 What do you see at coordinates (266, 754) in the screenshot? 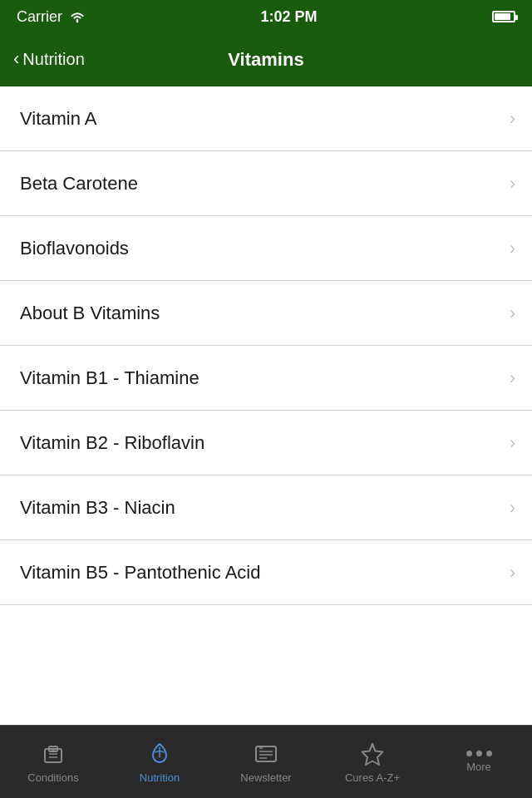
I see `newsletter-icon` at bounding box center [266, 754].